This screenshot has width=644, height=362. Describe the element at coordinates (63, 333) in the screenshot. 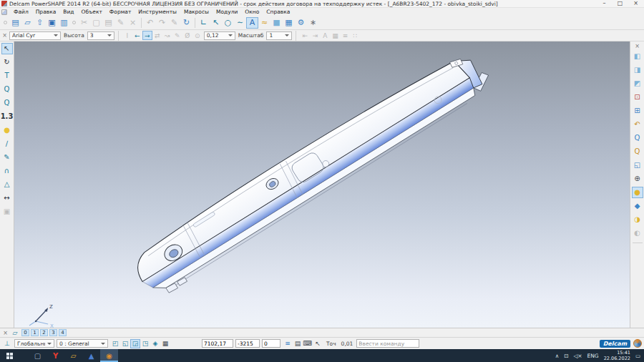

I see `level-4: 4` at that location.